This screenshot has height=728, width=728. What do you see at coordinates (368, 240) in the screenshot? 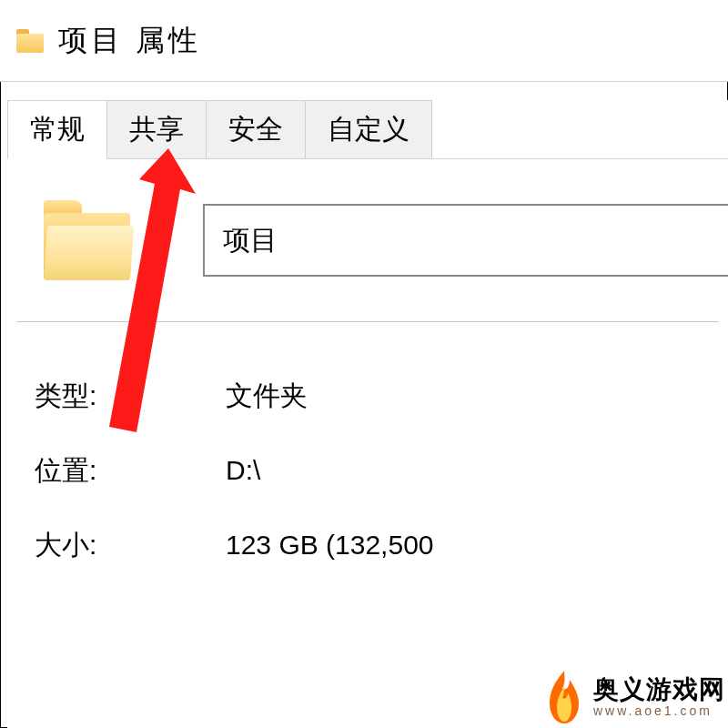
I see `name-row: 项目` at bounding box center [368, 240].